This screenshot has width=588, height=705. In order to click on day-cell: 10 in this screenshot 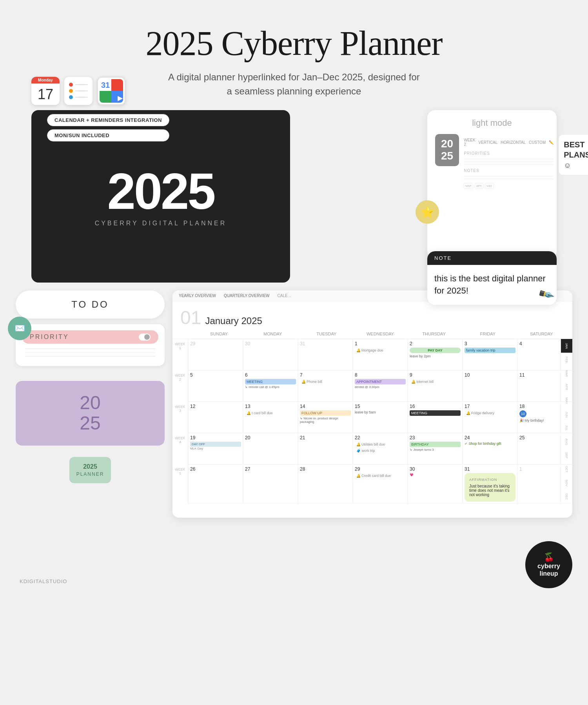, I will do `click(490, 386)`.